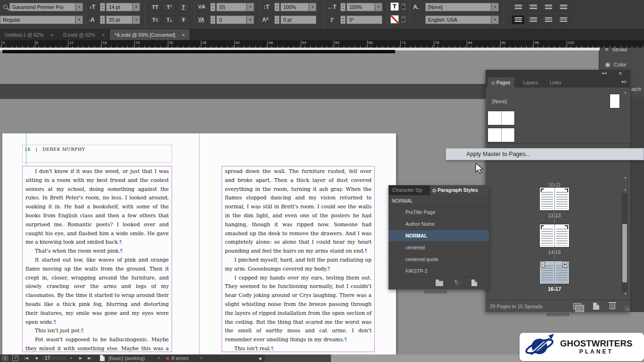 Image resolution: width=644 pixels, height=362 pixels. Describe the element at coordinates (155, 20) in the screenshot. I see `small-caps-button: Tт` at that location.